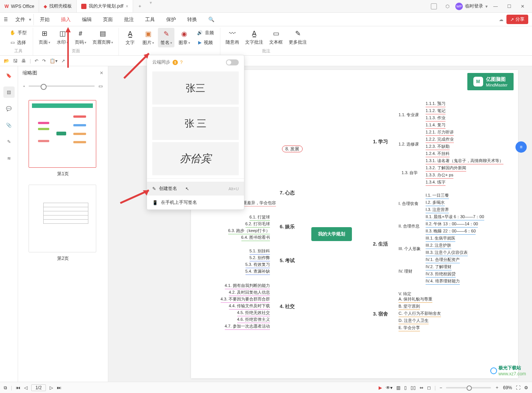 This screenshot has height=393, width=532. Describe the element at coordinates (429, 388) in the screenshot. I see `sb-fitpage-icon: ◻` at that location.